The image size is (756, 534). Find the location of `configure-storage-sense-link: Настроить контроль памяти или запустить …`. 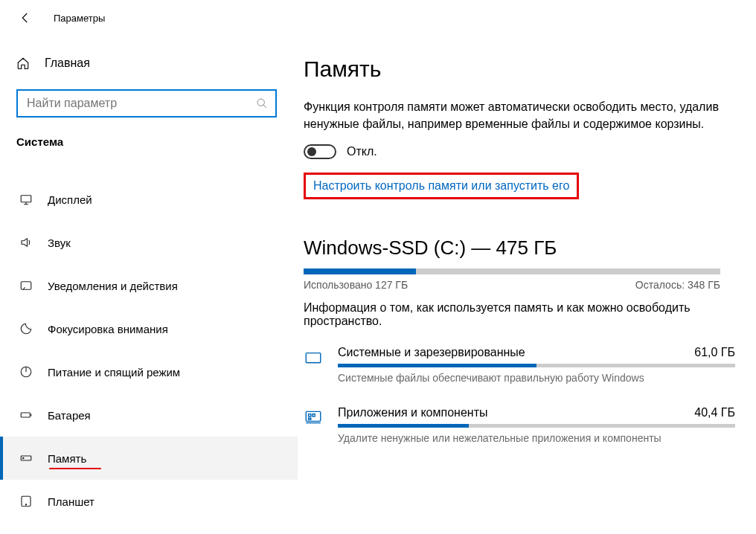

configure-storage-sense-link: Настроить контроль памяти или запустить … is located at coordinates (441, 186).